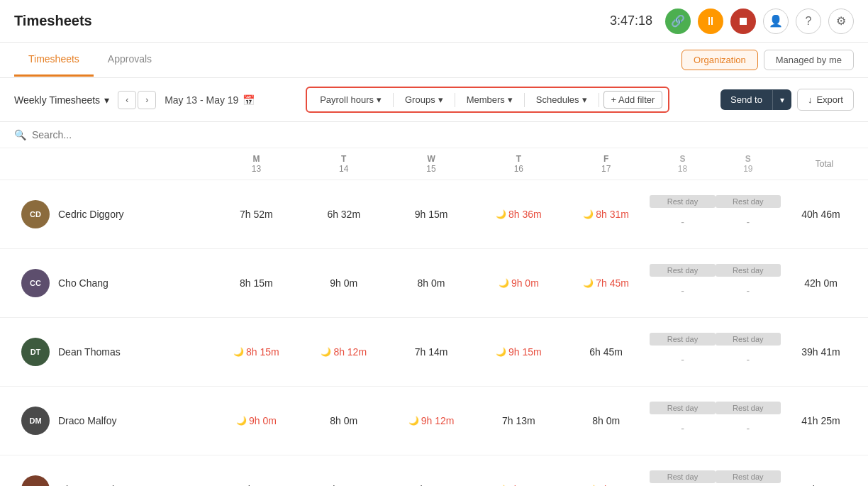  I want to click on day-cell-3: 🌙 7h 42m, so click(519, 471).